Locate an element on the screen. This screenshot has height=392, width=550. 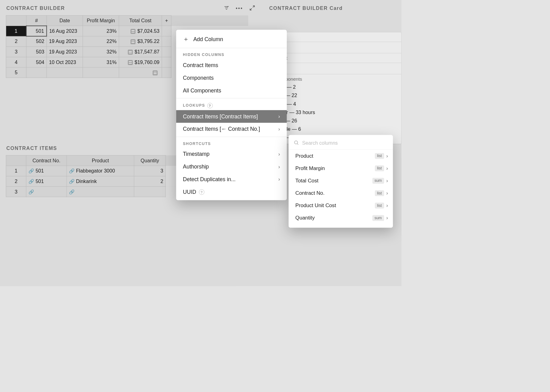
lookup-contract-items: Contract Items [Contract Items] › is located at coordinates (231, 116).